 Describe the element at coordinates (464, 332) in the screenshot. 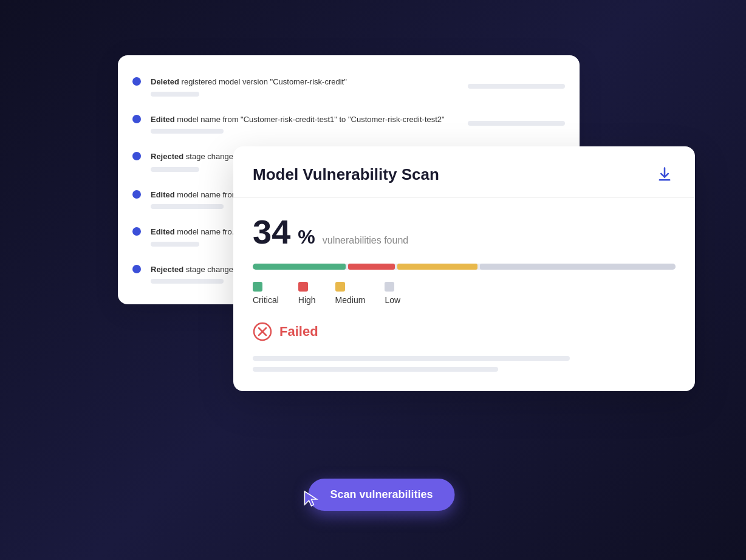

I see `status-row: Failed` at that location.